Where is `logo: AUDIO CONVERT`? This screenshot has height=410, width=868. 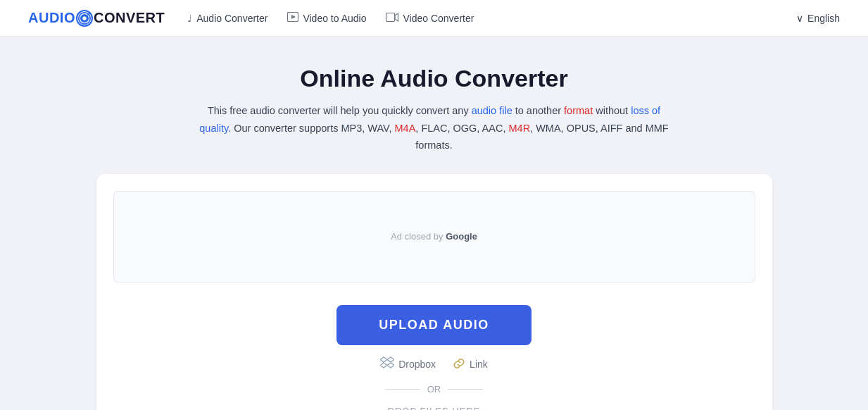
logo: AUDIO CONVERT is located at coordinates (96, 18).